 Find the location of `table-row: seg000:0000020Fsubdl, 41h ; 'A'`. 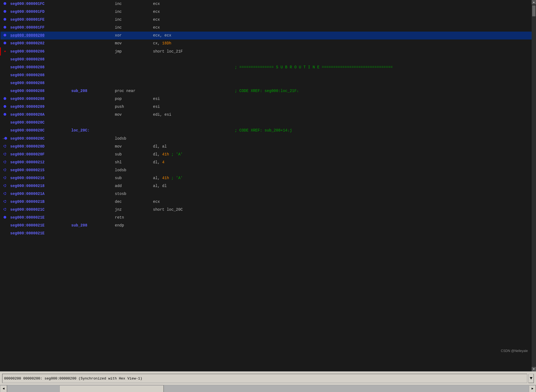

table-row: seg000:0000020Fsubdl, 41h ; 'A' is located at coordinates (268, 155).